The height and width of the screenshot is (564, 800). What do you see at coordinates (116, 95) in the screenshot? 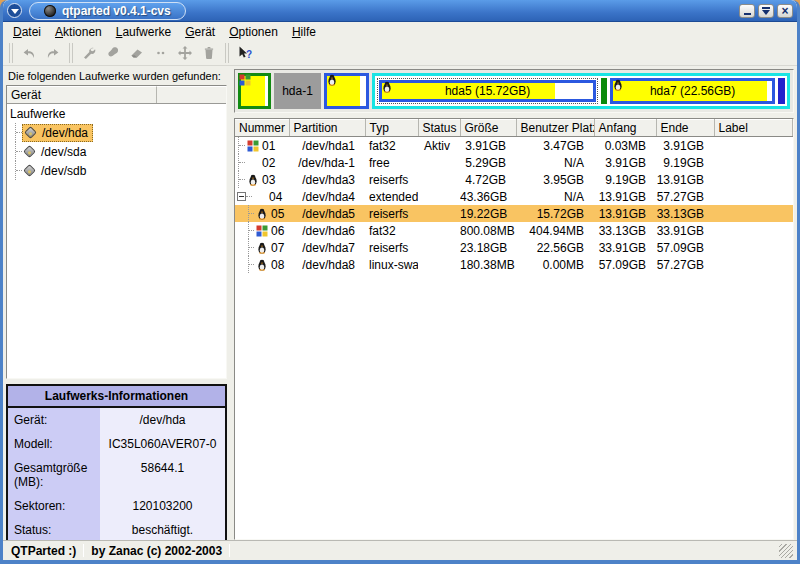
I see `device-tree-header: Gerät` at bounding box center [116, 95].